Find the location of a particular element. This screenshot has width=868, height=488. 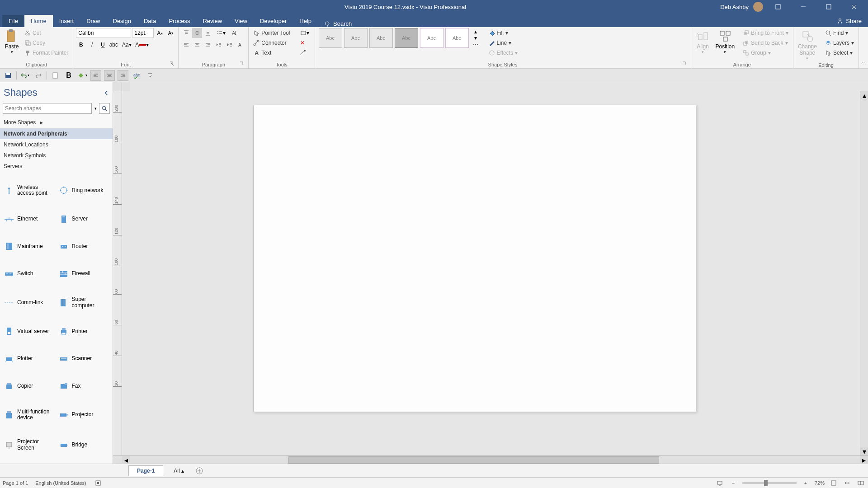

align-middle-button is located at coordinates (197, 33).